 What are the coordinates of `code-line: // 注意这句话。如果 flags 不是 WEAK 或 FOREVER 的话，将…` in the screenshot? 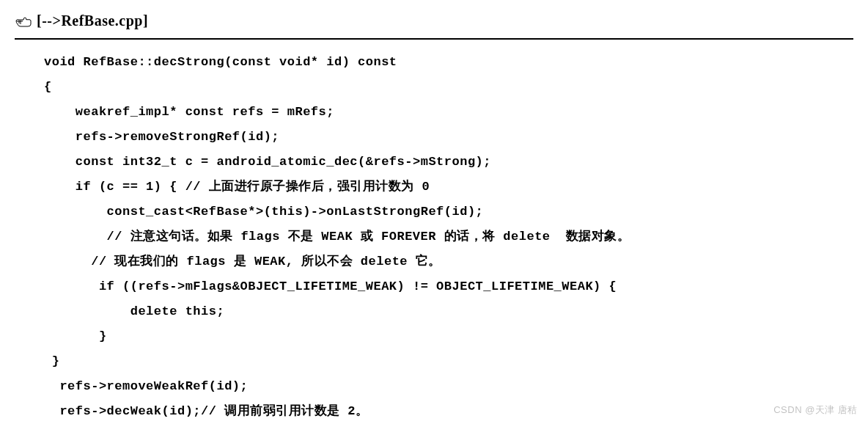 It's located at (337, 236).